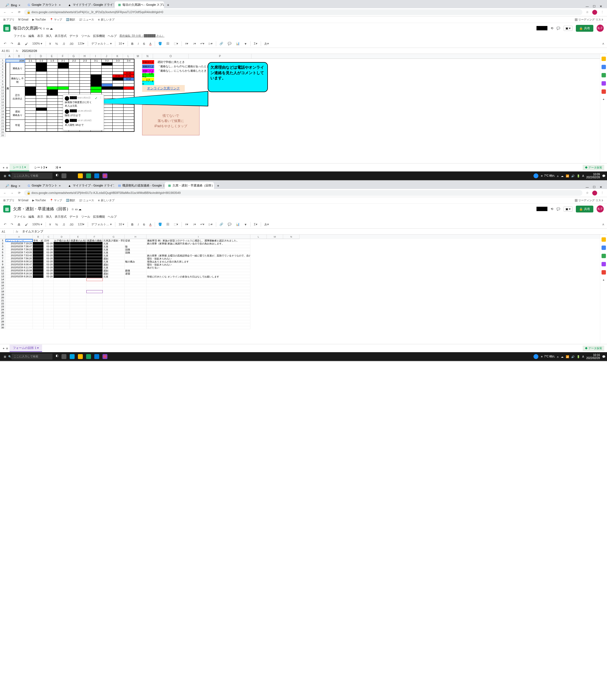 This screenshot has height=700, width=607. What do you see at coordinates (99, 36) in the screenshot?
I see `menu-extensions: 拡張機能` at bounding box center [99, 36].